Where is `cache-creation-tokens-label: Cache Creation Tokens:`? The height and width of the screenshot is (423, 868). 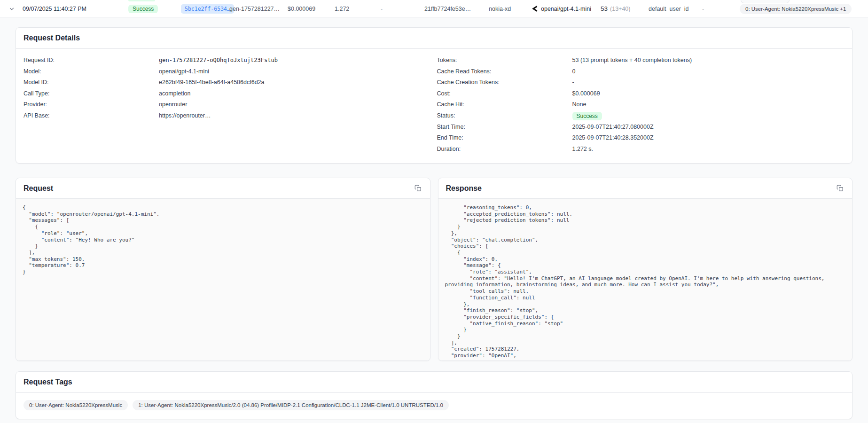
cache-creation-tokens-label: Cache Creation Tokens: is located at coordinates (505, 83).